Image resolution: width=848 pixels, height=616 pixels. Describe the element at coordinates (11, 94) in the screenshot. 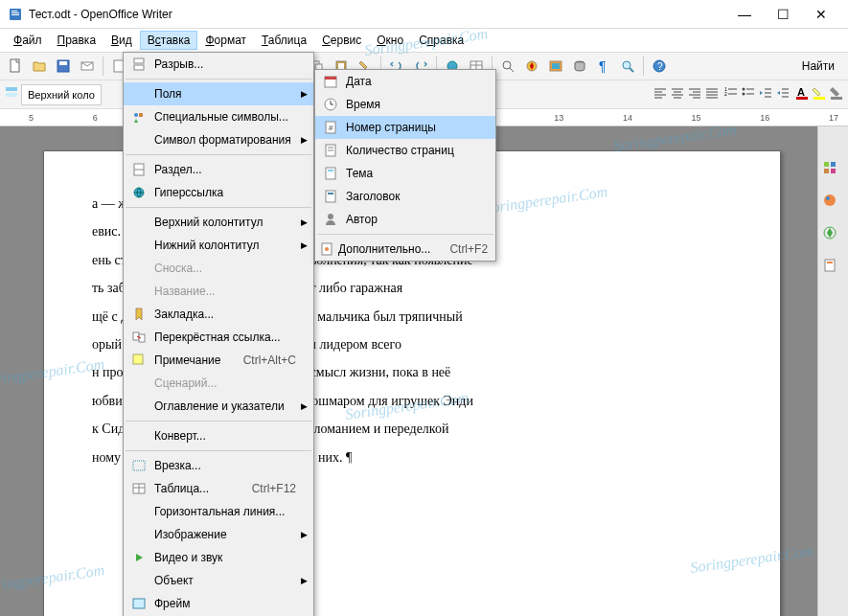

I see `styles-button` at that location.